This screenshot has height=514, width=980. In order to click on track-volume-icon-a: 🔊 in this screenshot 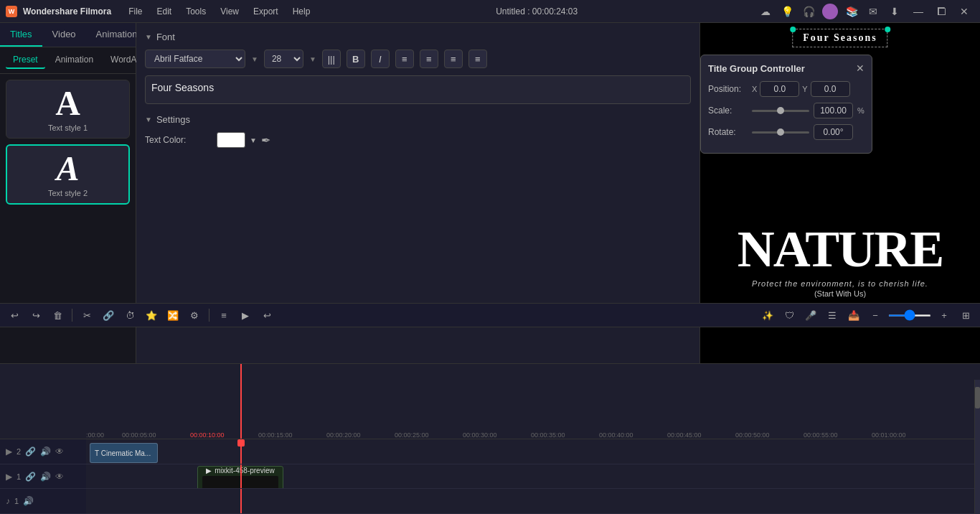, I will do `click(29, 501)`.